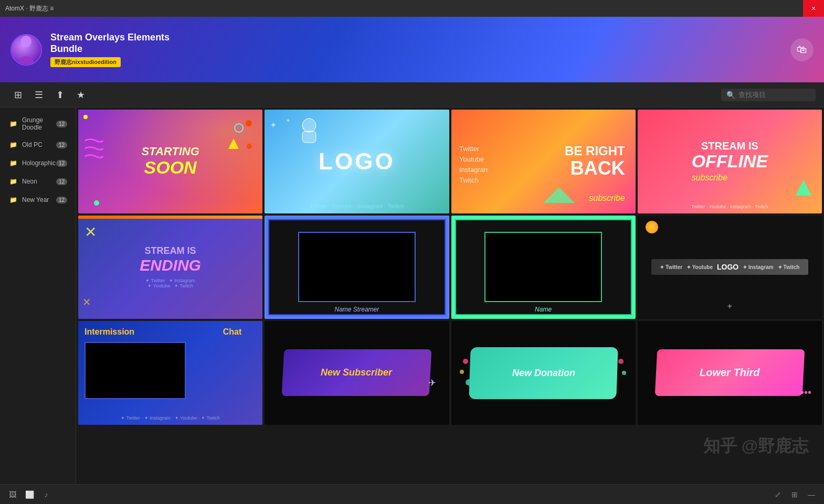  I want to click on brb-subscribe: subscribe, so click(607, 198).